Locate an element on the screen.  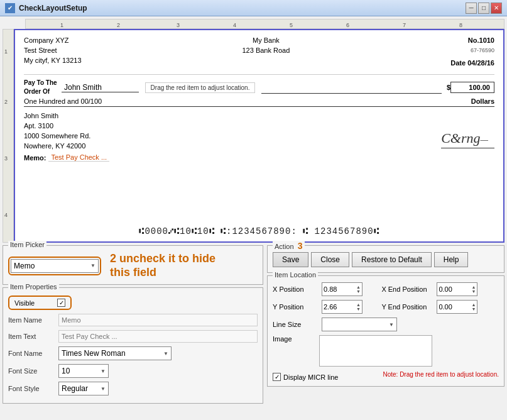
y-position-label: Y Position is located at coordinates (295, 307).